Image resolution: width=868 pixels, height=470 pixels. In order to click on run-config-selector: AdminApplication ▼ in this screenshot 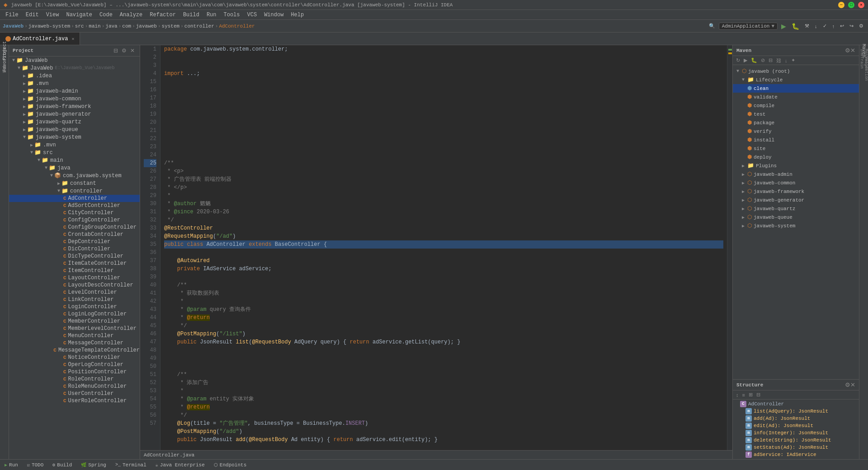, I will do `click(748, 26)`.